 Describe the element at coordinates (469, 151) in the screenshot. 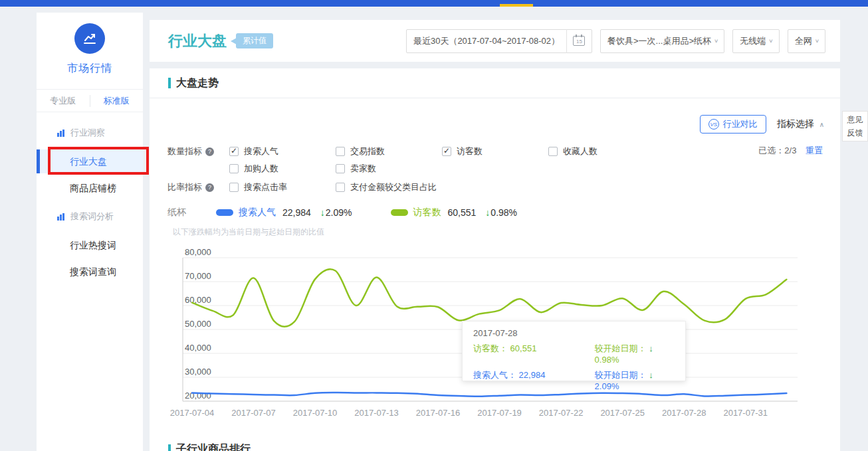

I see `checkbox-label: 访客数` at that location.